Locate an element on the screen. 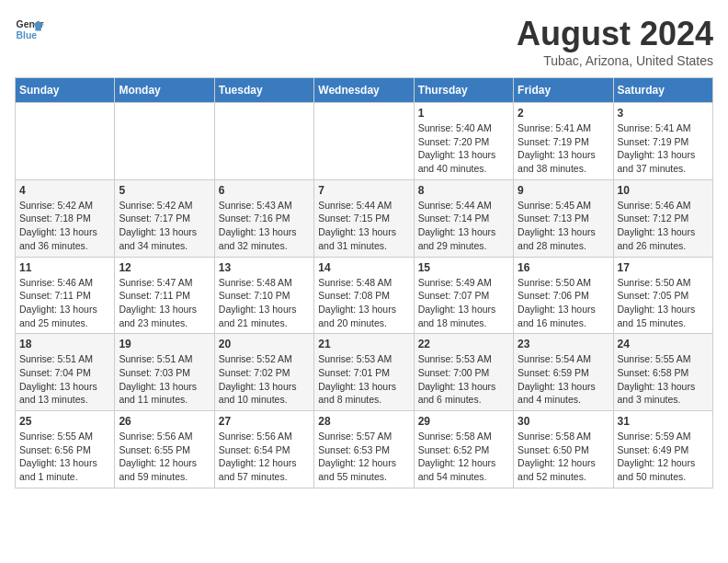 The height and width of the screenshot is (563, 728). calendar-cell: 24Sunrise: 5:55 AMSunset: 6:58 PMDayligh… is located at coordinates (663, 373).